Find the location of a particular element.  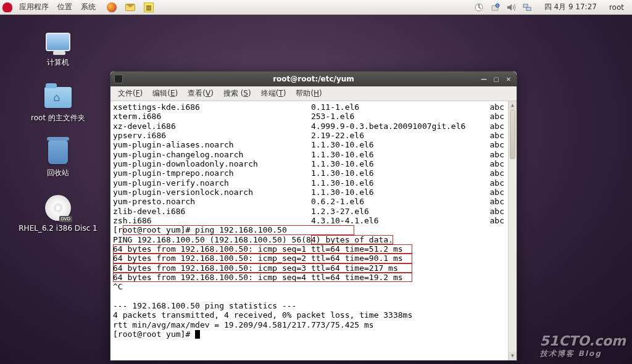

launcher-firefox is located at coordinates (112, 7).